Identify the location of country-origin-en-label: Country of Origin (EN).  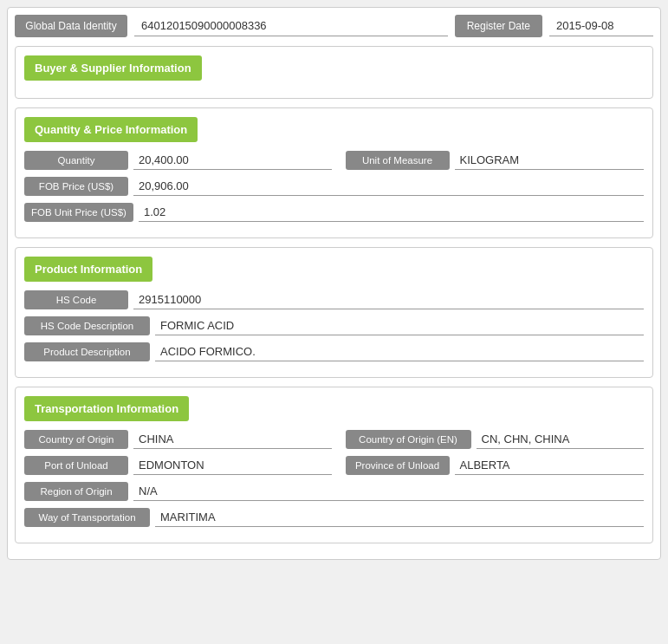
(409, 439).